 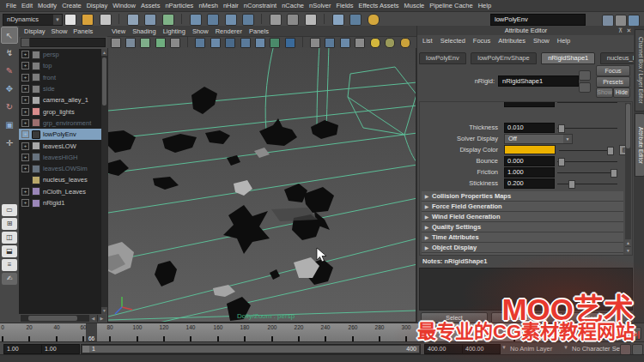 What do you see at coordinates (629, 243) in the screenshot?
I see `scroll-up-icon: ▲` at bounding box center [629, 243].